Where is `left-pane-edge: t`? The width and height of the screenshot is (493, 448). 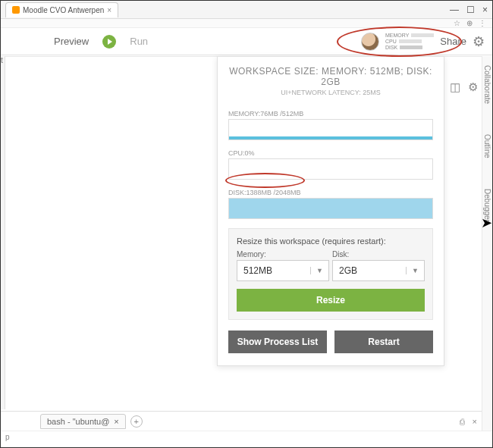 left-pane-edge: t is located at coordinates (3, 233).